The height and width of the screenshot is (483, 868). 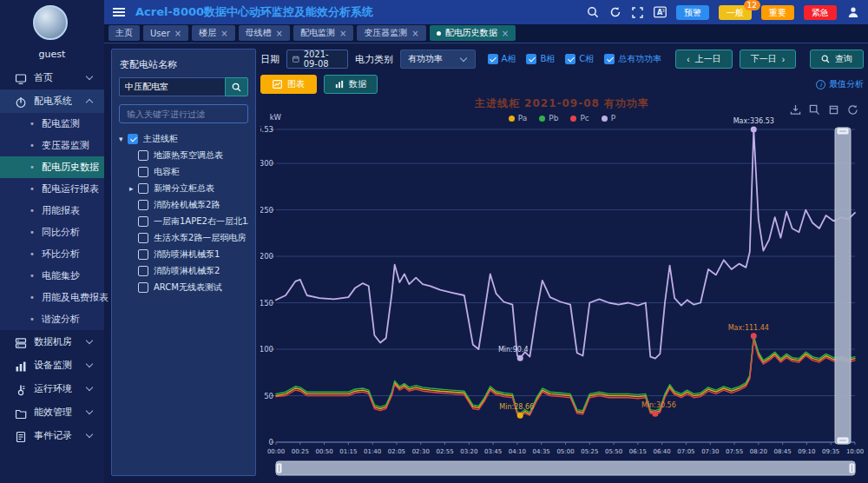 What do you see at coordinates (502, 59) in the screenshot?
I see `phase-checkbox-A相: A相` at bounding box center [502, 59].